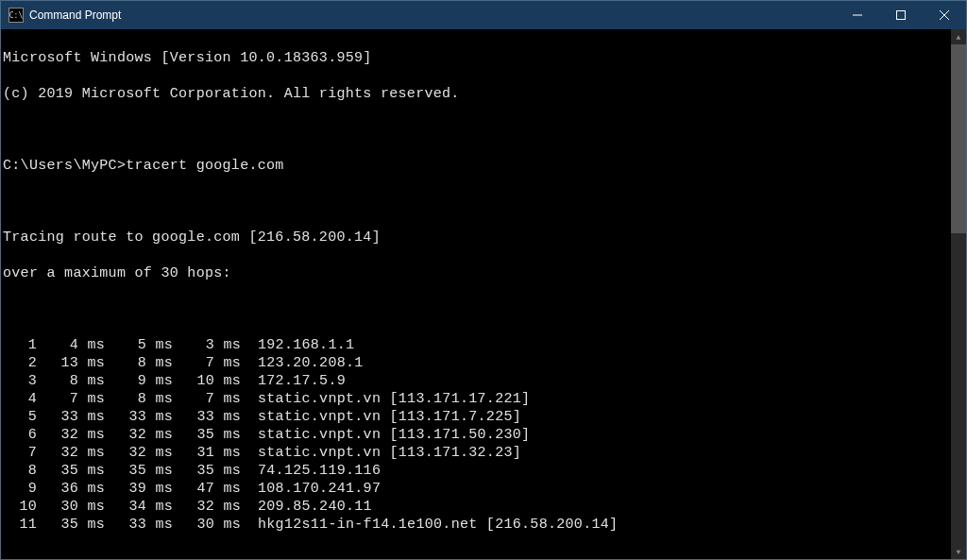  What do you see at coordinates (64, 166) in the screenshot?
I see `prompt-path: C:\Users\MyPC>` at bounding box center [64, 166].